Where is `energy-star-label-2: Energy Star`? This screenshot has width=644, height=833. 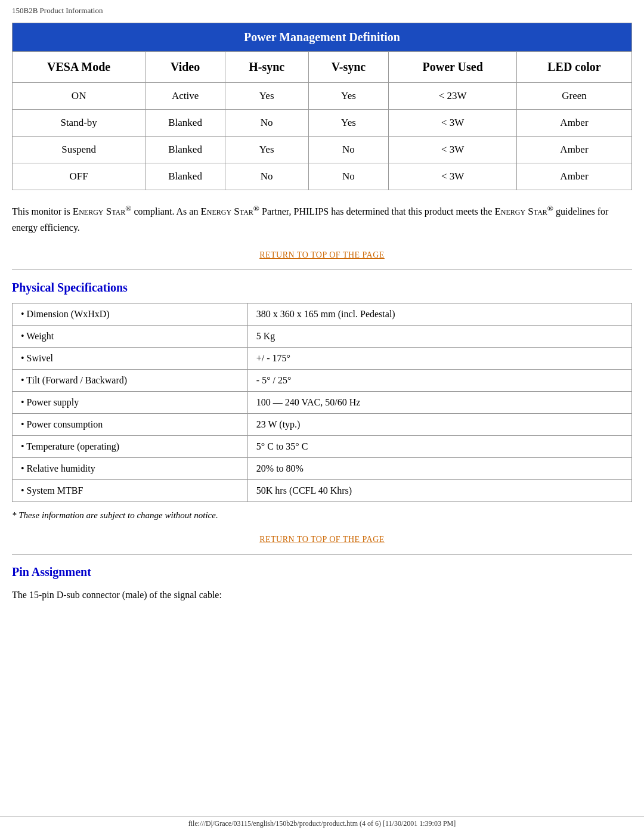 energy-star-label-2: Energy Star is located at coordinates (227, 211).